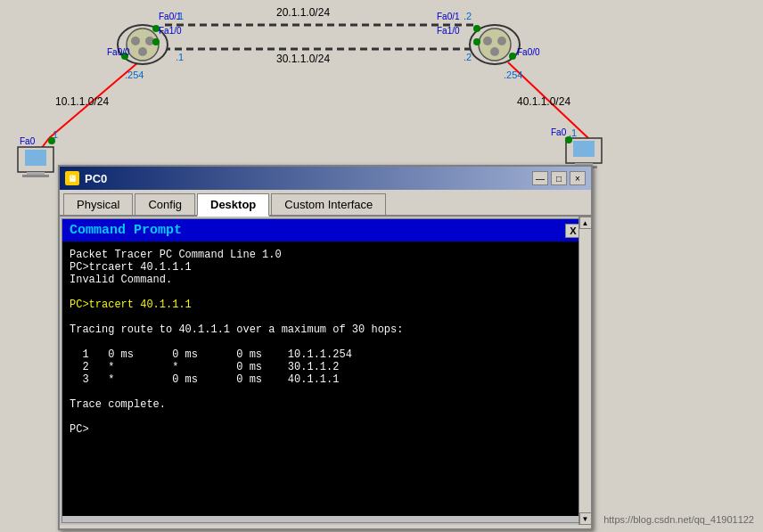 The image size is (763, 532). Describe the element at coordinates (586, 371) in the screenshot. I see `scroll-track` at that location.